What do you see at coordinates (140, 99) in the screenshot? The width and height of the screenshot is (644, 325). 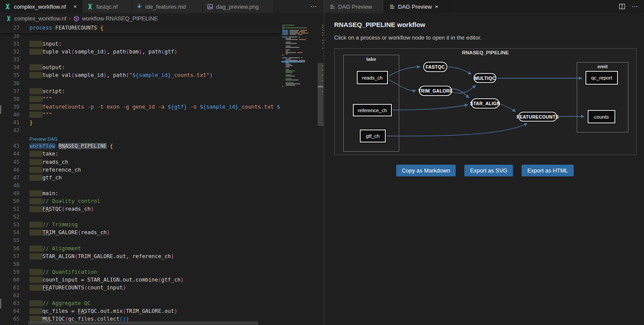 I see `code-line: 38 """` at bounding box center [140, 99].